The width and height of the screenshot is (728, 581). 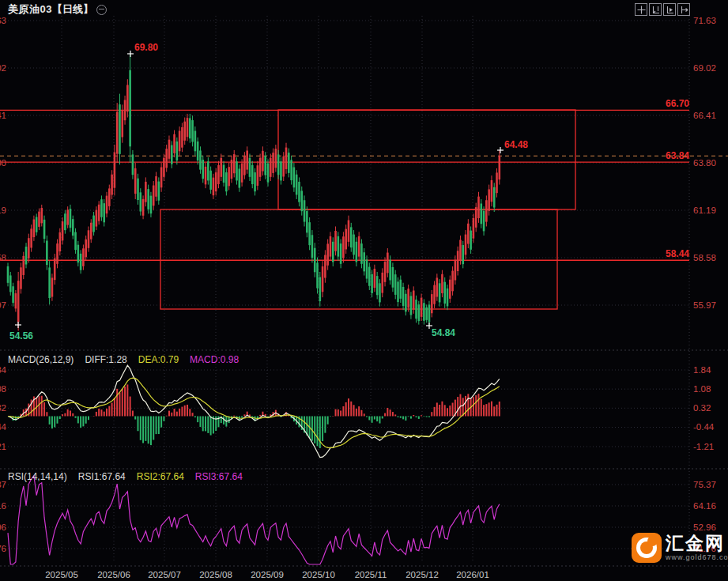 What do you see at coordinates (62, 575) in the screenshot?
I see `x-axis-label: 2025/05` at bounding box center [62, 575].